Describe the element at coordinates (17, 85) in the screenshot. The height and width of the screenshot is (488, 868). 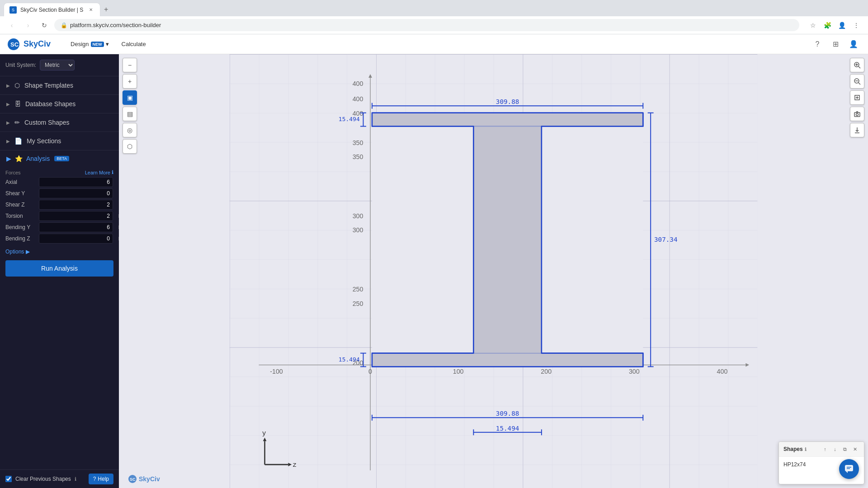
I see `shape-templates-icon: ⬡` at that location.